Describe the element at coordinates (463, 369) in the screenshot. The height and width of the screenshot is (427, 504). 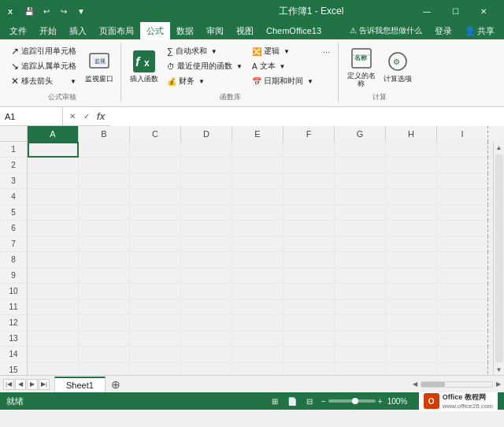
I see `cell-I15` at that location.